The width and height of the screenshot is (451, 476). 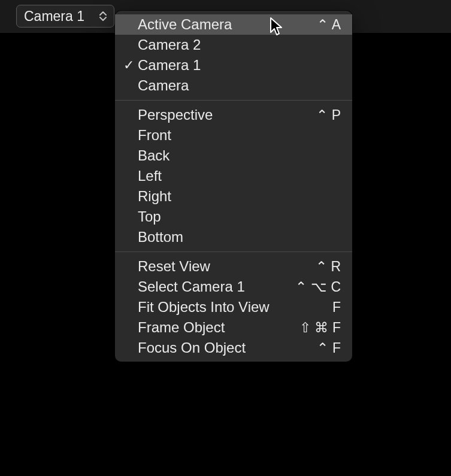 I want to click on menu-item-camera: Camera, so click(x=234, y=86).